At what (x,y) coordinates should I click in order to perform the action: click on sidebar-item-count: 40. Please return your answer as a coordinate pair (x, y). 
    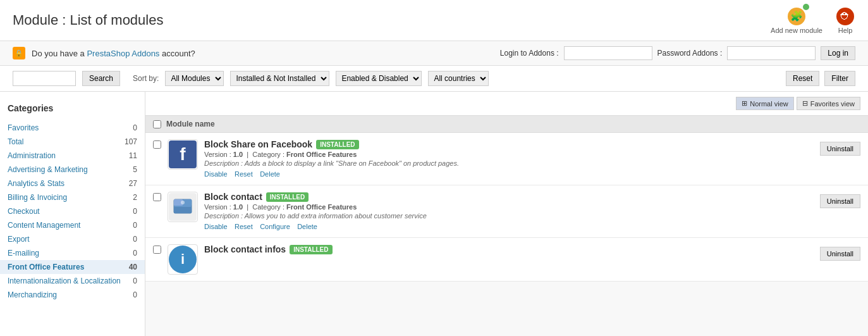
    Looking at the image, I should click on (133, 267).